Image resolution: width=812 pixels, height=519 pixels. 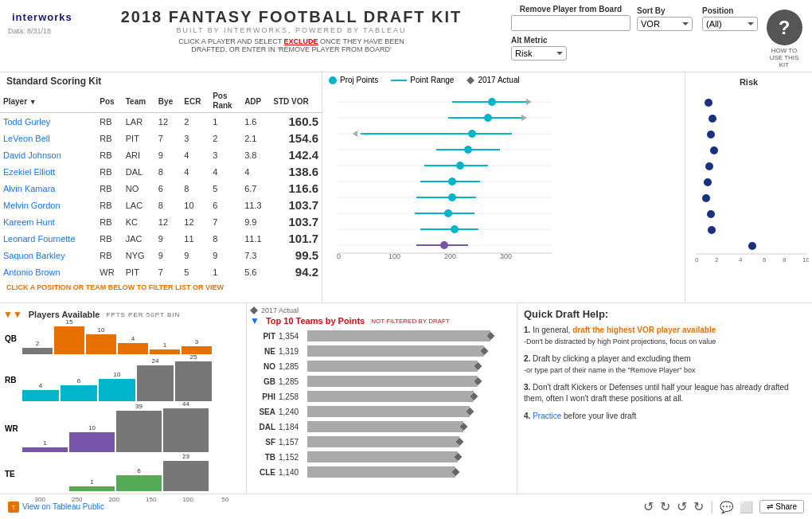 What do you see at coordinates (666, 506) in the screenshot?
I see `redo-icon: ↻` at bounding box center [666, 506].